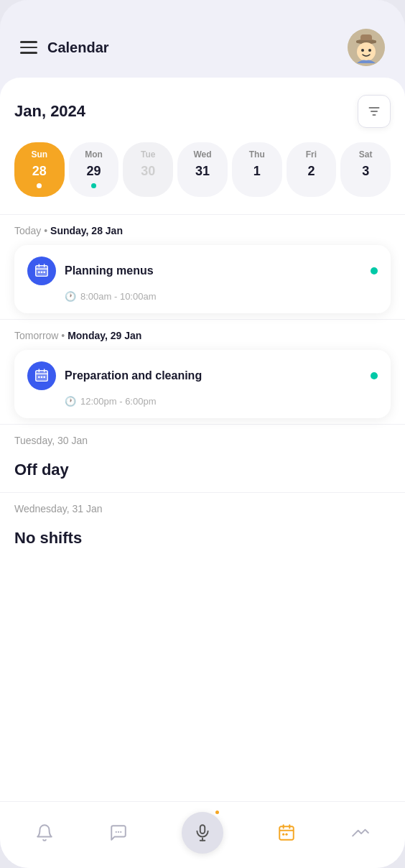 The image size is (405, 868). Describe the element at coordinates (94, 170) in the screenshot. I see `day-mon-29: Mon 29` at that location.